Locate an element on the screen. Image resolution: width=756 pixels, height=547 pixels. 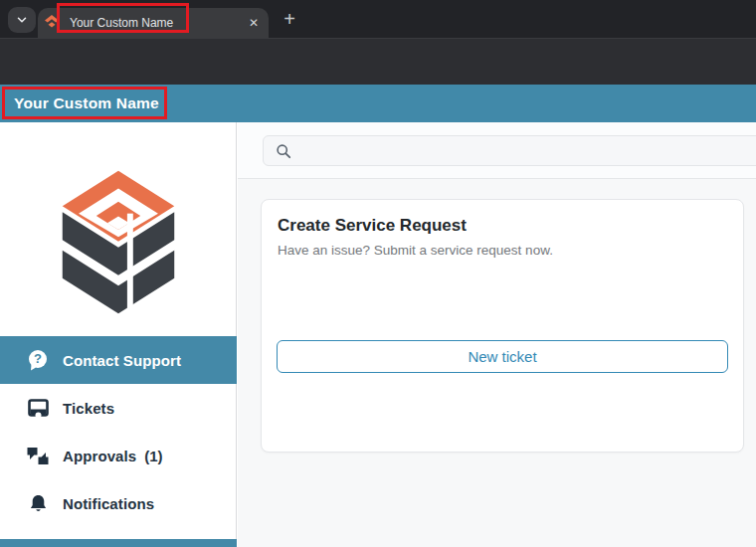
search-bar is located at coordinates (509, 151).